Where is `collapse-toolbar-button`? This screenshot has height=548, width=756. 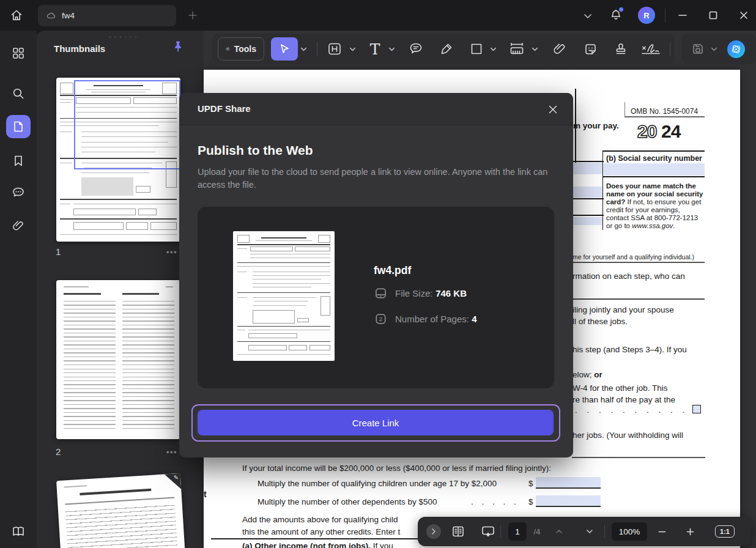 collapse-toolbar-button is located at coordinates (588, 16).